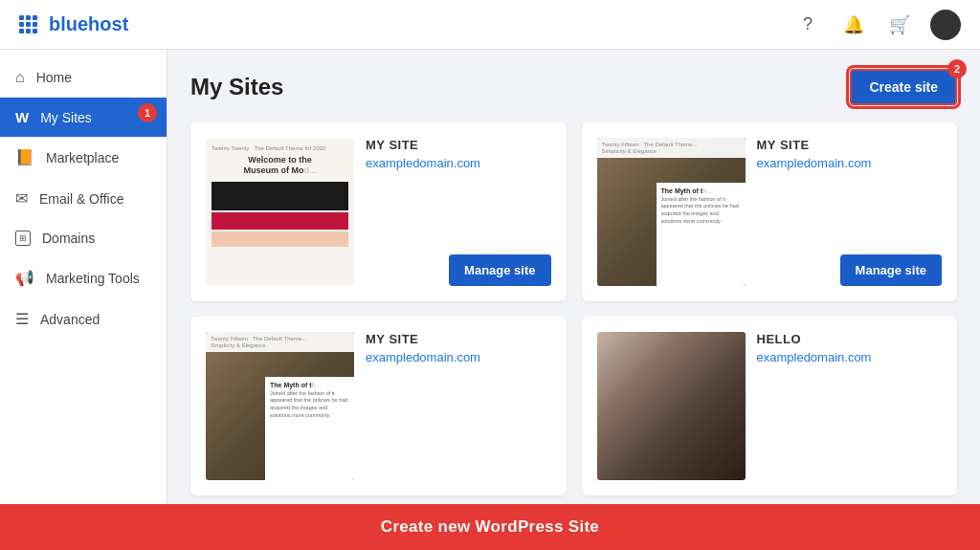 This screenshot has width=980, height=550. Describe the element at coordinates (850, 406) in the screenshot. I see `site-info-4: Hello exampledomain.com` at that location.